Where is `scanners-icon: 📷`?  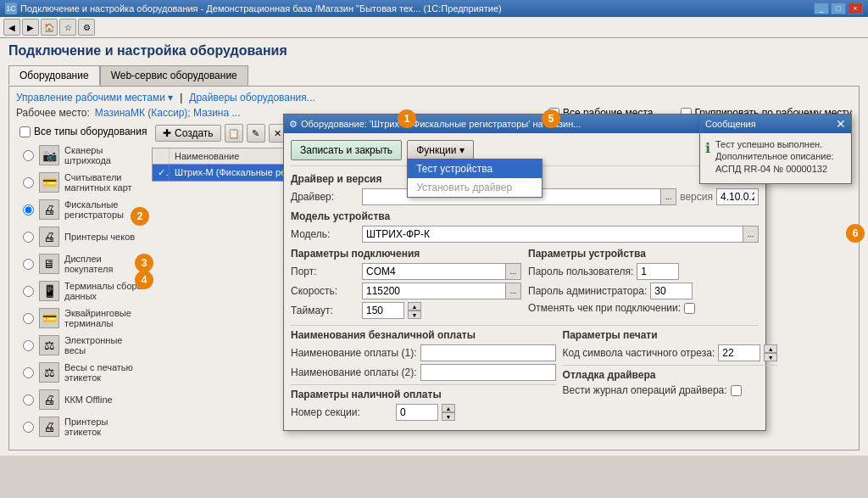
scanners-icon: 📷 is located at coordinates (49, 155).